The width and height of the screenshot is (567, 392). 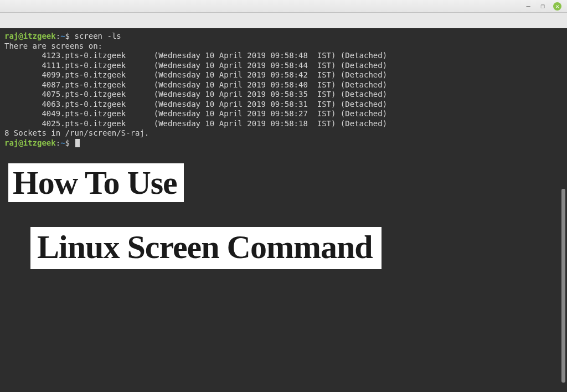 I want to click on cursor-icon, so click(x=78, y=143).